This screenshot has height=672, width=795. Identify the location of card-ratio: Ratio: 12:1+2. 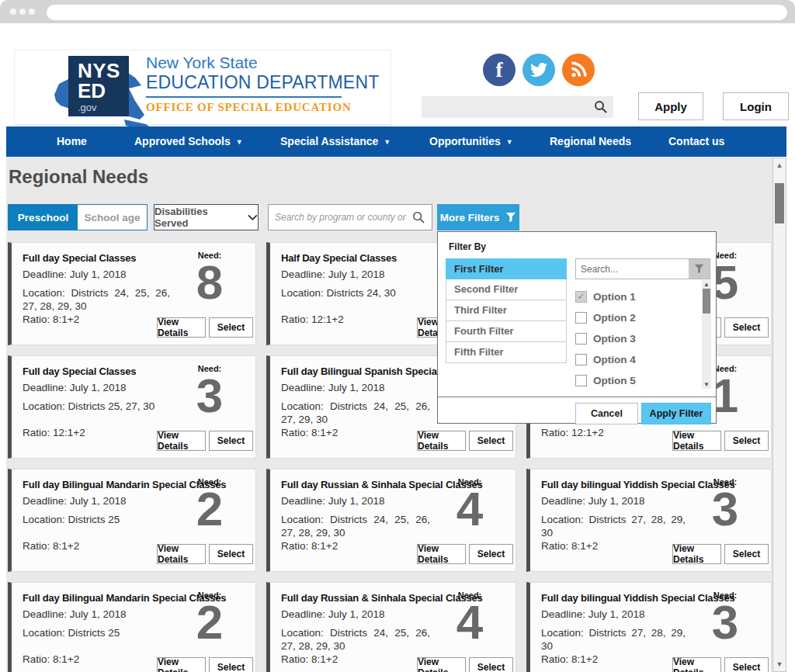
(54, 433).